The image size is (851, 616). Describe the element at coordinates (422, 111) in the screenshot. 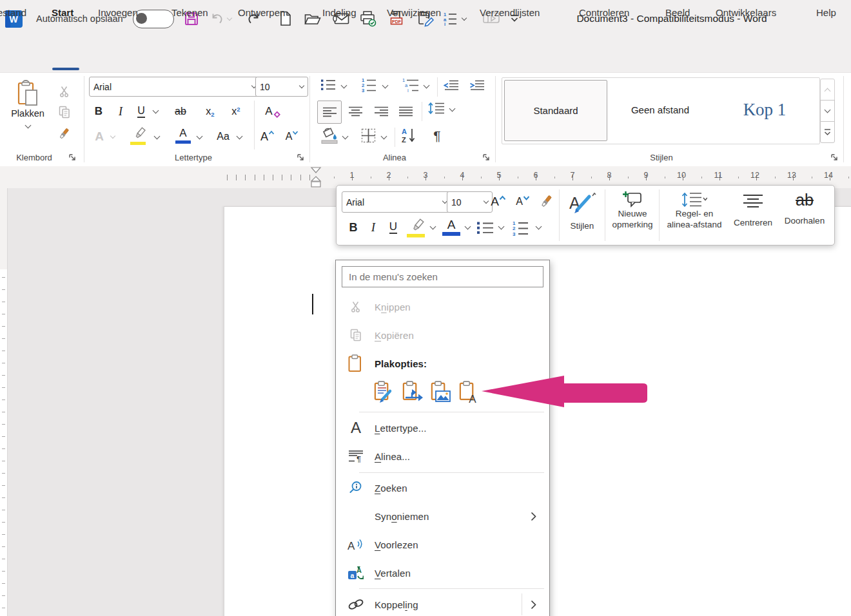

I see `paragraph-inner-separator` at that location.